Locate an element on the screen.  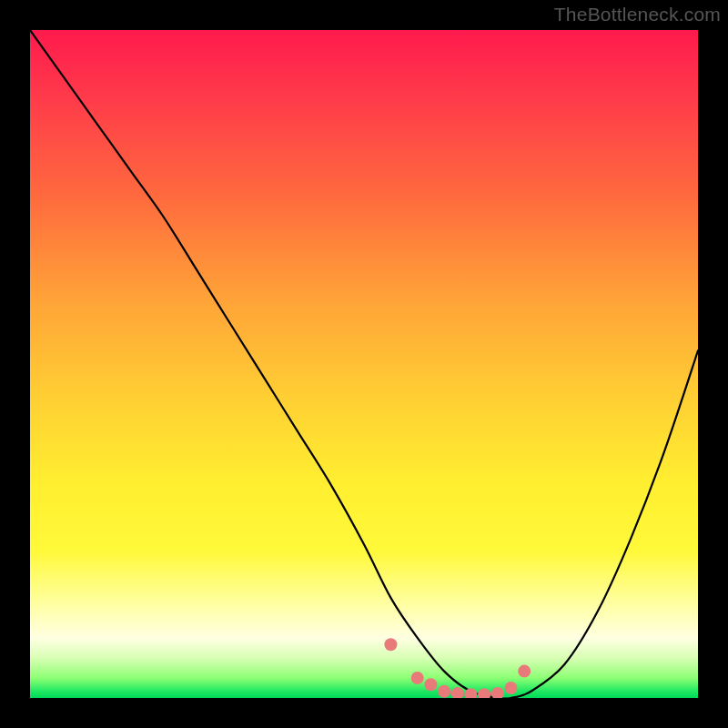
watermark-text: TheBottleneck.com is located at coordinates (637, 15).